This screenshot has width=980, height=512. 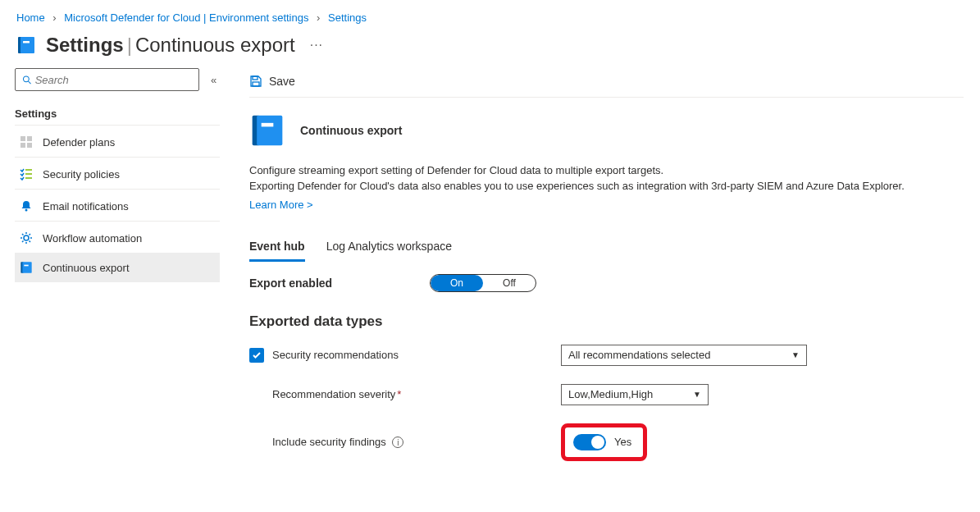 What do you see at coordinates (405, 394) in the screenshot?
I see `recommendation-severity-label: Recommendation severity*` at bounding box center [405, 394].